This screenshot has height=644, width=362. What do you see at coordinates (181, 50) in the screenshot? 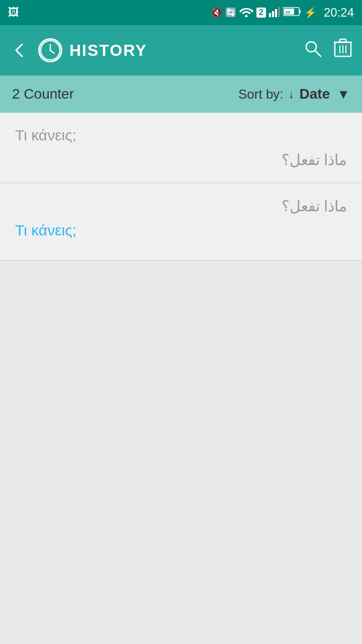
I see `app-bar: HISTORY` at bounding box center [181, 50].